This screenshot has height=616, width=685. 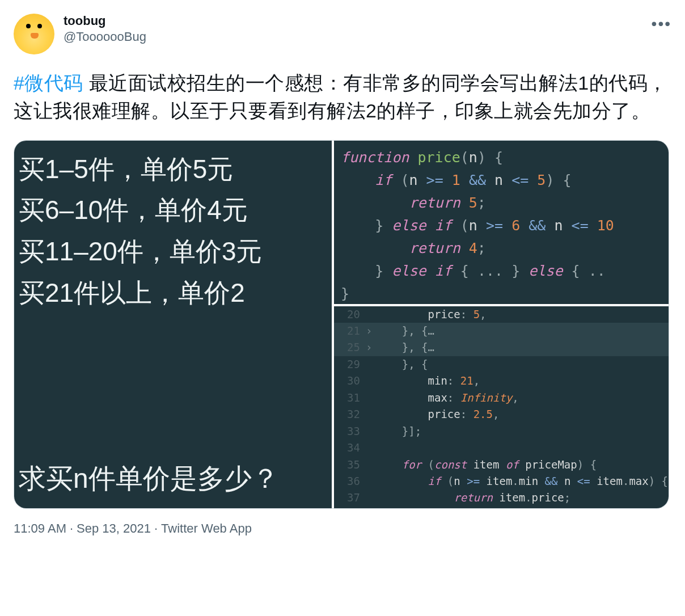 I want to click on price-rule: 买21件以上，单价2, so click(x=173, y=293).